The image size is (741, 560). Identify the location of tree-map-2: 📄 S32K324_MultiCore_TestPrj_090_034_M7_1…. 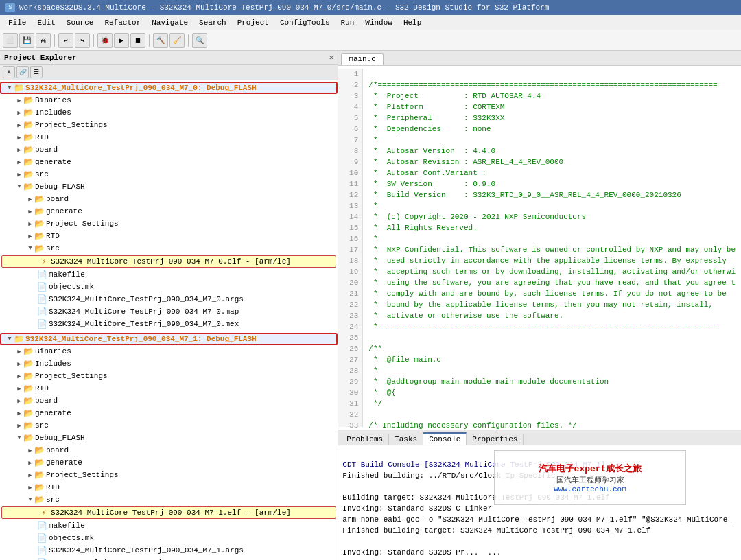
(169, 559).